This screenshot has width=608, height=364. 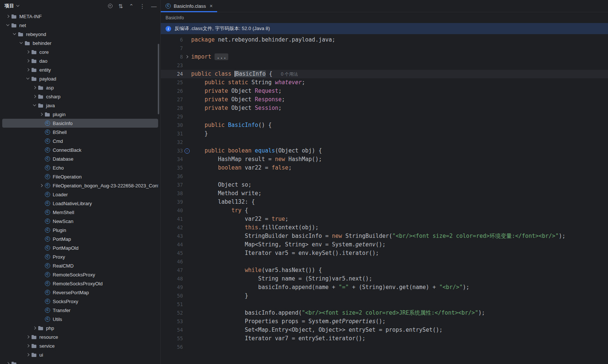 What do you see at coordinates (385, 91) in the screenshot?
I see `code-line-26: 26 private Object Request;` at bounding box center [385, 91].